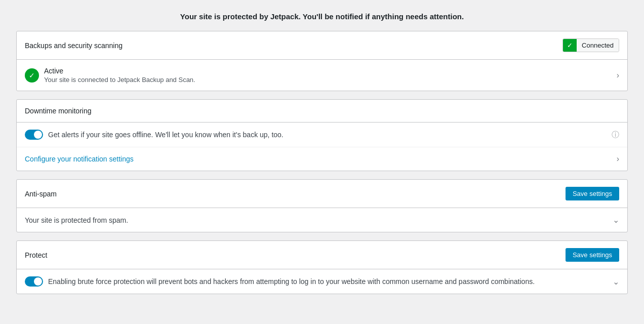 This screenshot has height=324, width=644. Describe the element at coordinates (592, 255) in the screenshot. I see `protect-save-button: Save settings` at that location.